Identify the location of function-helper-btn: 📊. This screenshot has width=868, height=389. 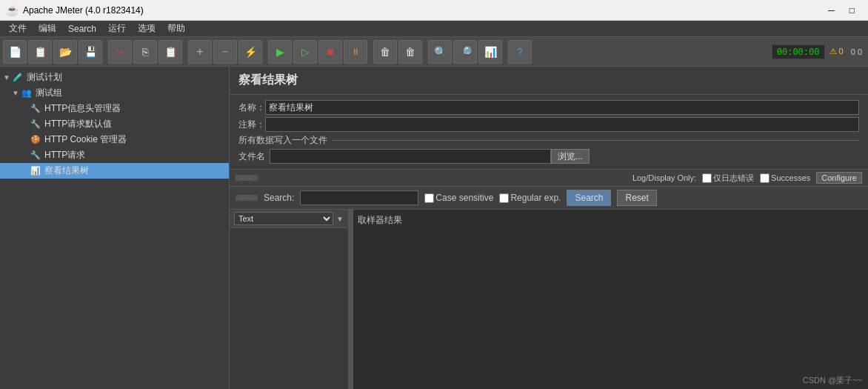
(490, 52).